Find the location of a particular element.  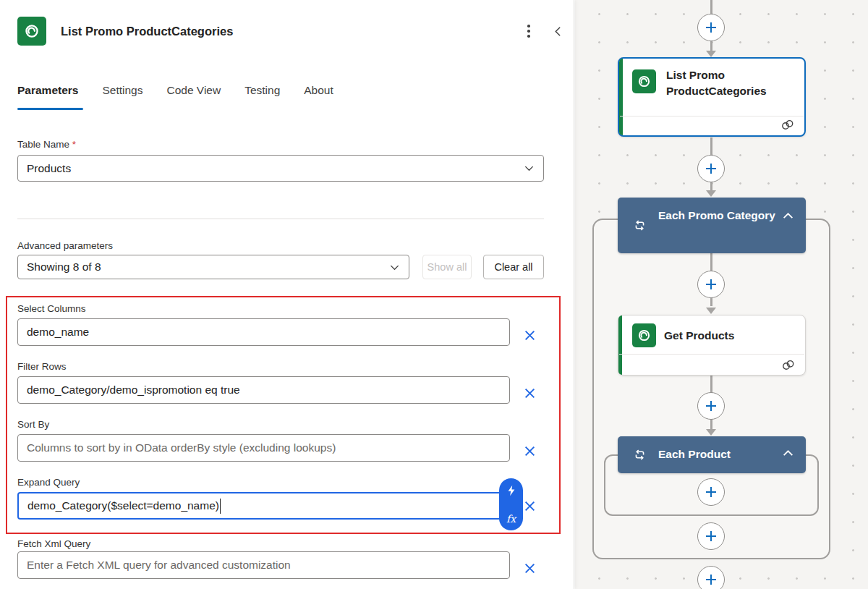

fetch-xml-query-input is located at coordinates (263, 565).